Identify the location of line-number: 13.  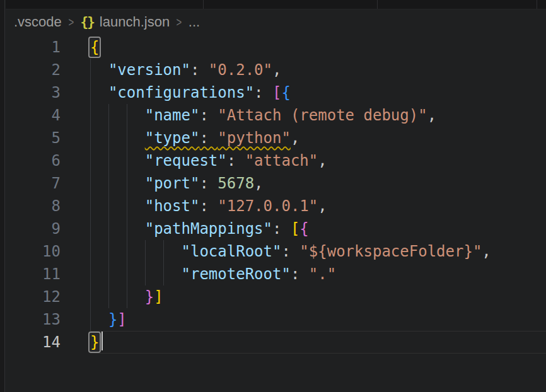
(48, 320).